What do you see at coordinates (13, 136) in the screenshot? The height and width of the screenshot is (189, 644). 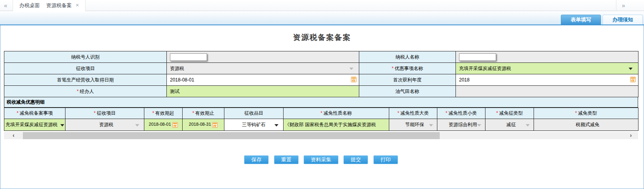 I see `scroll-left-icon: ‹` at bounding box center [13, 136].